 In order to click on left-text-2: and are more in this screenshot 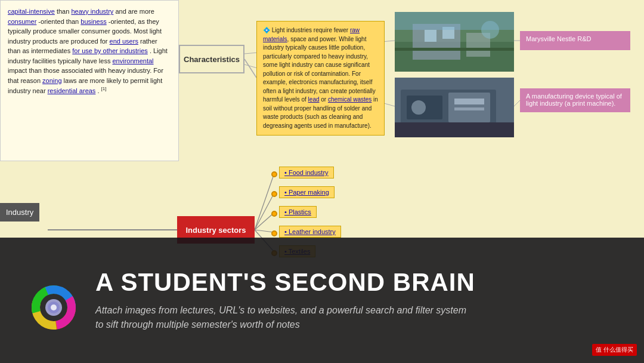, I will do `click(135, 11)`.